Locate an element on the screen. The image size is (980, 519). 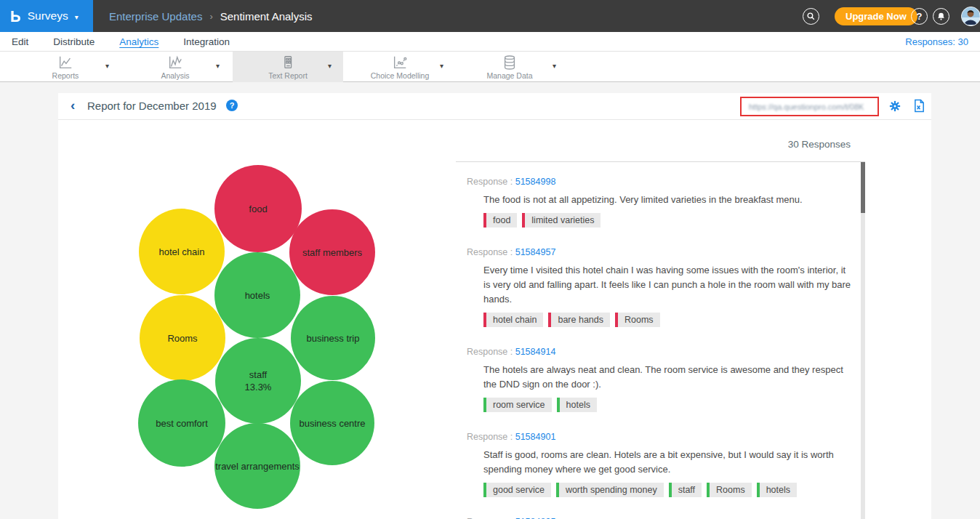
choice-modelling-icon is located at coordinates (400, 63).